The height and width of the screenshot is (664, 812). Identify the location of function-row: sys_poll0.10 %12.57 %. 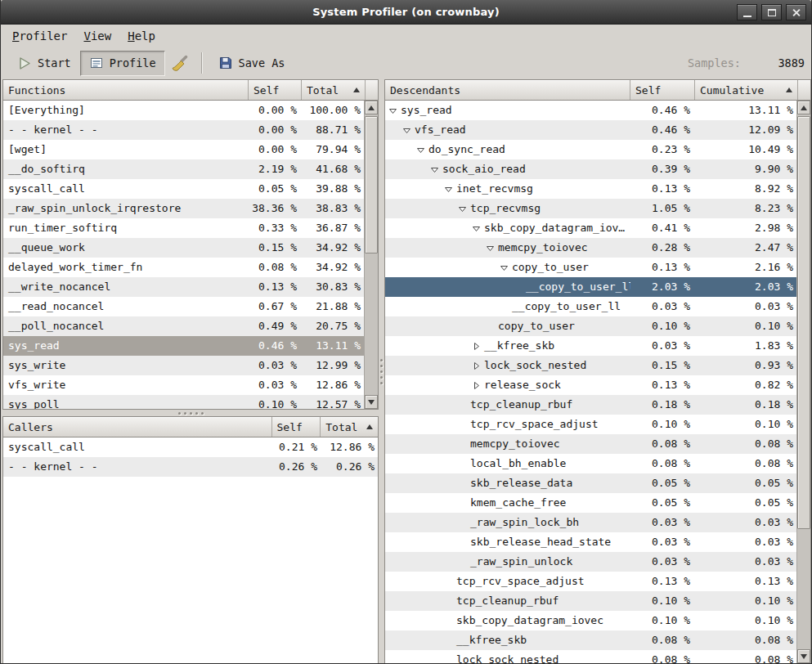
(183, 402).